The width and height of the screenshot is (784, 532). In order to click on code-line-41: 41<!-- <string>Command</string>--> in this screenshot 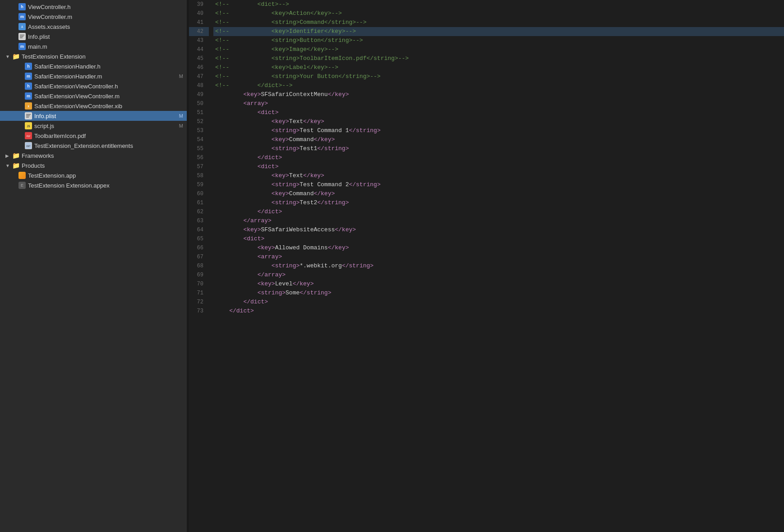, I will do `click(486, 23)`.